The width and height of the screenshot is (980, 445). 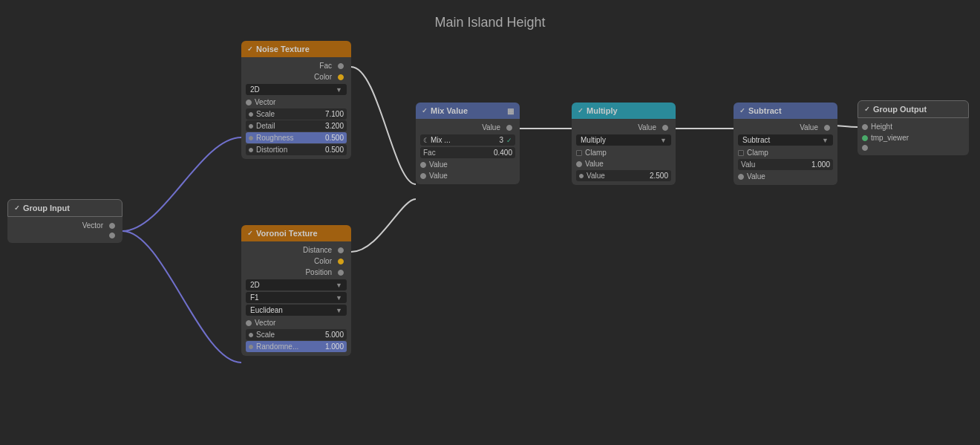 I want to click on group-output-body: Height tmp_viewer, so click(x=913, y=137).